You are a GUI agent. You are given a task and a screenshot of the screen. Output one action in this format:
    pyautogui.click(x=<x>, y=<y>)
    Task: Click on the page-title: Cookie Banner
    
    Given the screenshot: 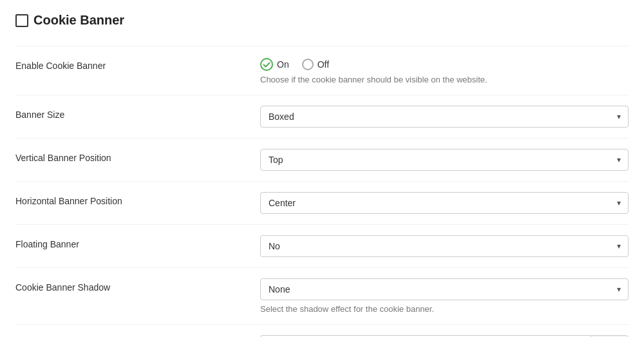 What is the action you would take?
    pyautogui.click(x=79, y=21)
    